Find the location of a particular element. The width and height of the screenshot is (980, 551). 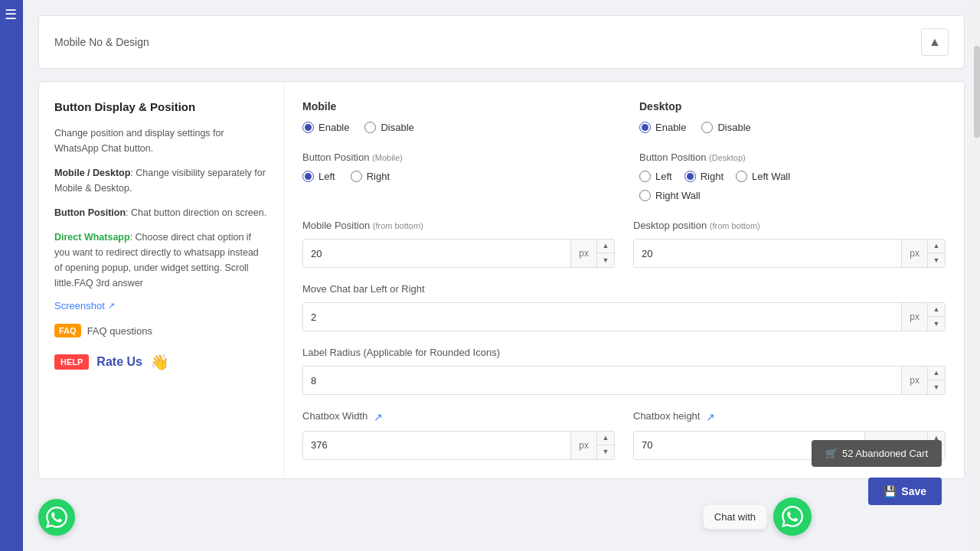

faq-questions-link: FAQ questions is located at coordinates (119, 331).